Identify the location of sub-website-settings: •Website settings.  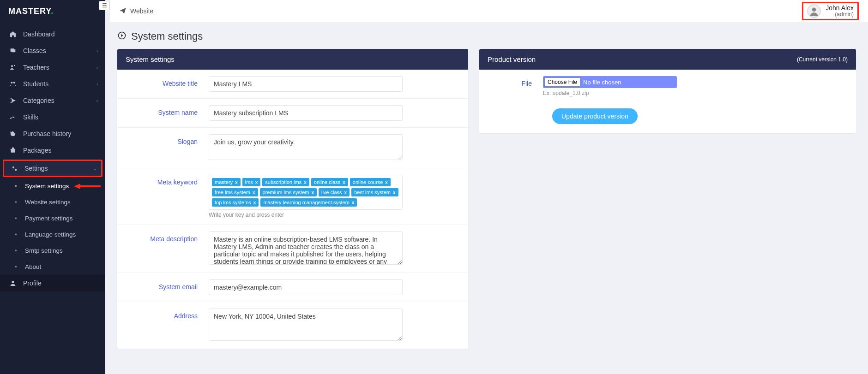
(53, 202).